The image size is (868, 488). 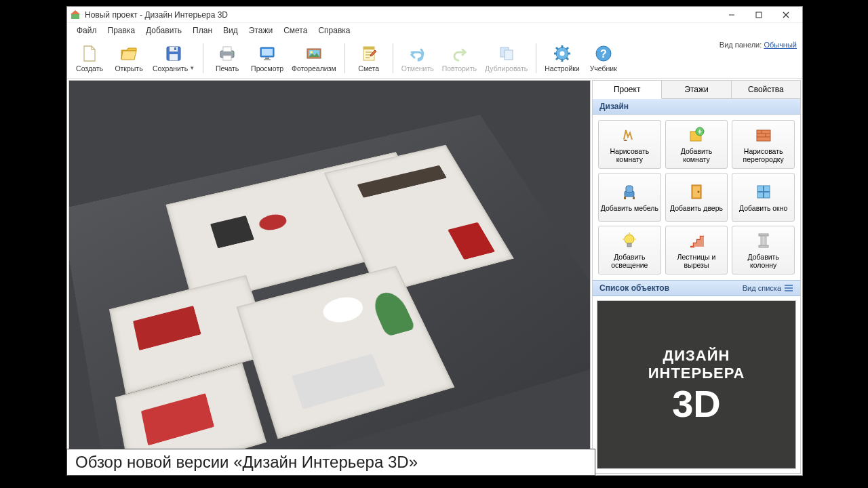 I want to click on close-button, so click(x=786, y=15).